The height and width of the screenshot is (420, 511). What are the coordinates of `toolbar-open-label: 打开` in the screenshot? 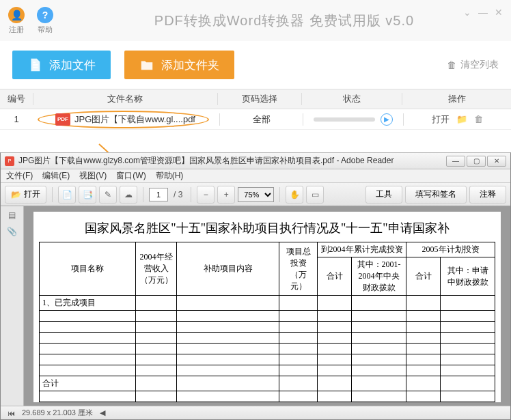 It's located at (32, 194).